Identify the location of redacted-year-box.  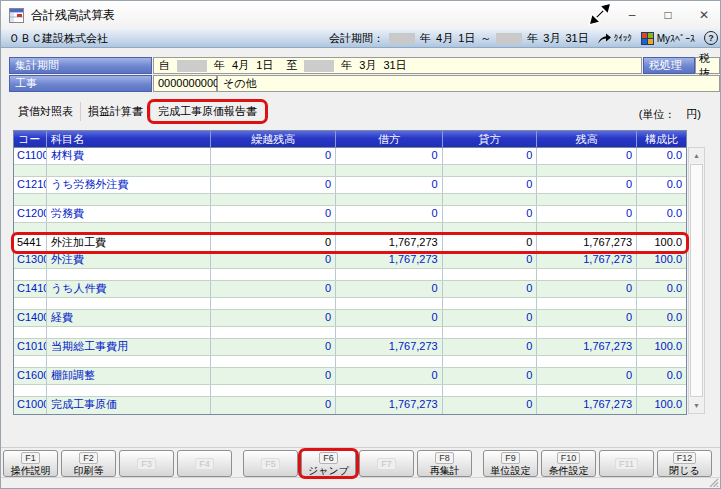
(192, 66).